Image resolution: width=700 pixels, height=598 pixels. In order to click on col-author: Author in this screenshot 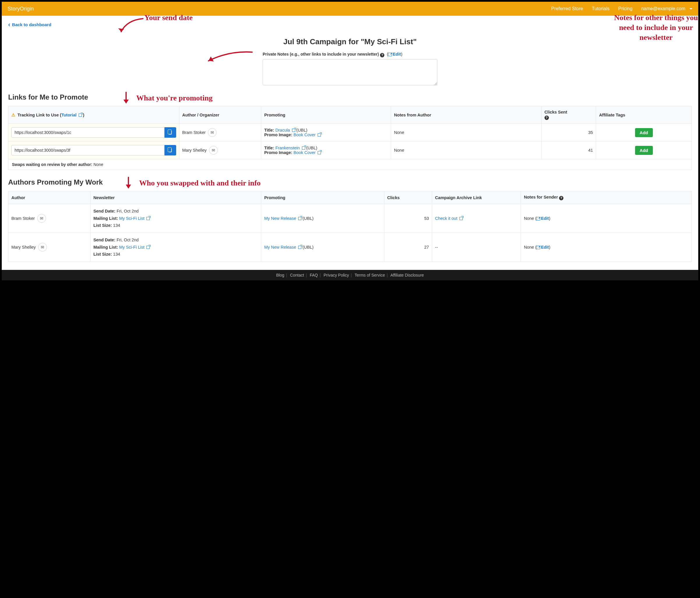, I will do `click(49, 198)`.